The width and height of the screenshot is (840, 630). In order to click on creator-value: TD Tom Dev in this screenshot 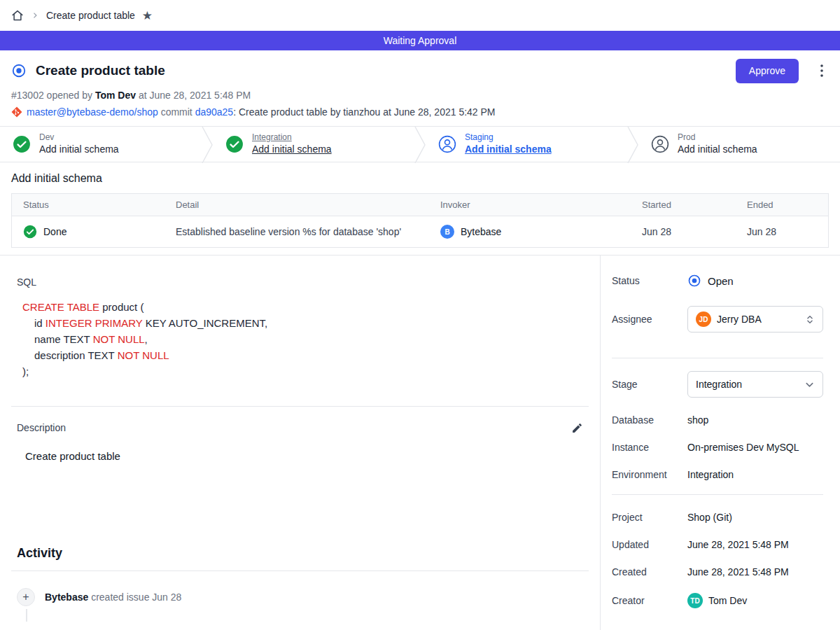, I will do `click(717, 601)`.